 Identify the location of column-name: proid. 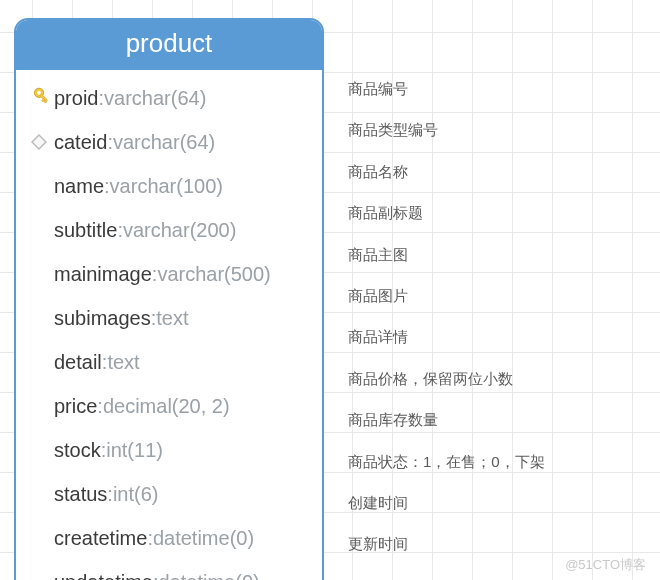
(76, 98).